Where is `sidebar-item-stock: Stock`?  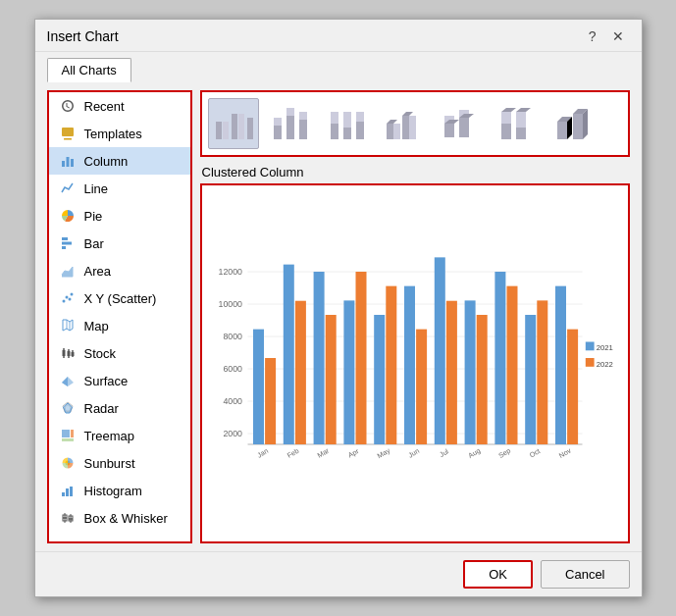 sidebar-item-stock: Stock is located at coordinates (120, 353).